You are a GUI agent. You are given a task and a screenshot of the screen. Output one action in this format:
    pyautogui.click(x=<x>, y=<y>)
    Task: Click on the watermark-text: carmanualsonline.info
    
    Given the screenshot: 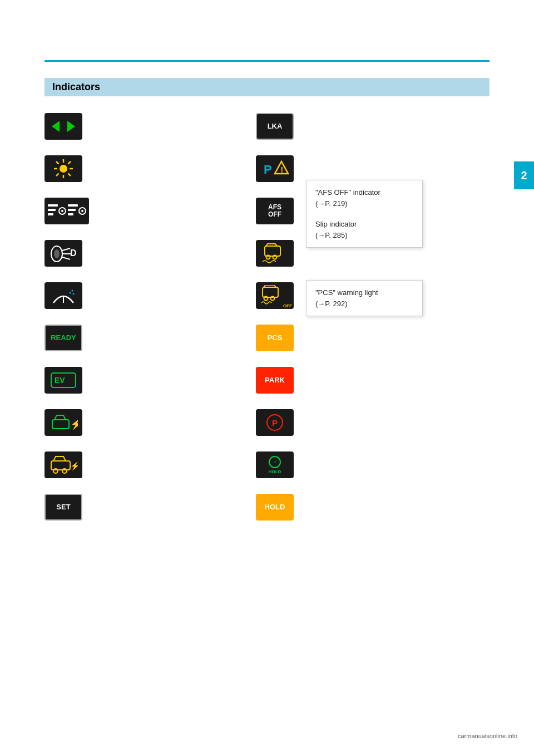 What is the action you would take?
    pyautogui.click(x=487, y=736)
    